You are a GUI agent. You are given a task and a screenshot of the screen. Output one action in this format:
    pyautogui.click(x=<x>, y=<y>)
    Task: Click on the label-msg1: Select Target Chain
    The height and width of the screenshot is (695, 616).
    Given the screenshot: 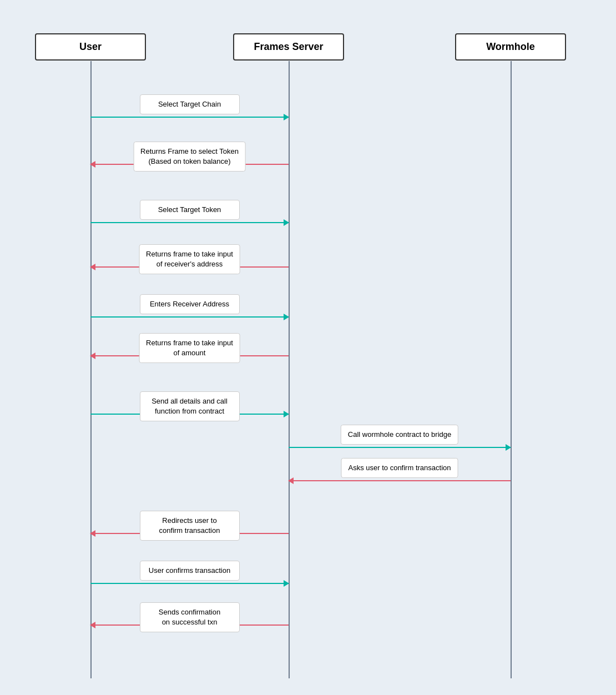 What is the action you would take?
    pyautogui.click(x=190, y=104)
    